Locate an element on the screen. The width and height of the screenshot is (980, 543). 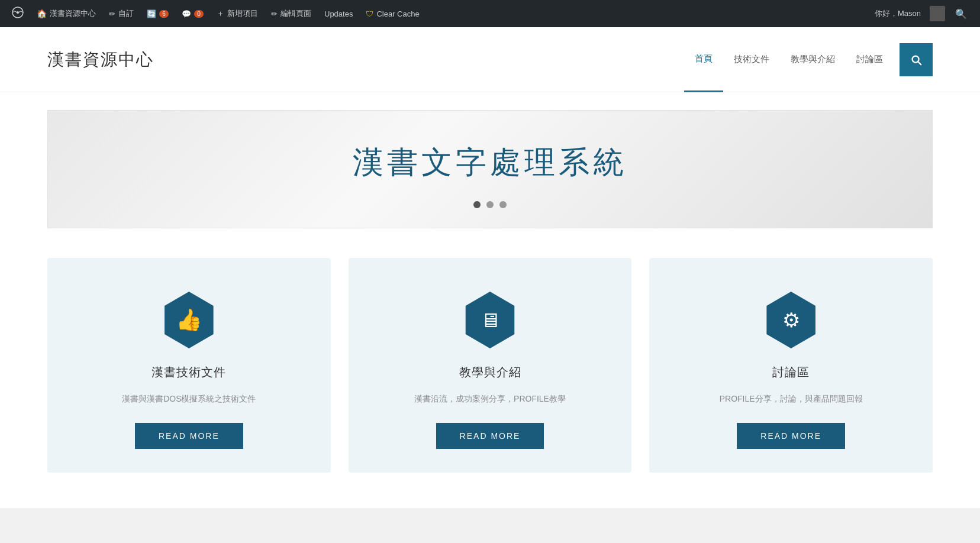
card-3-hexagon: ⚙ is located at coordinates (791, 320).